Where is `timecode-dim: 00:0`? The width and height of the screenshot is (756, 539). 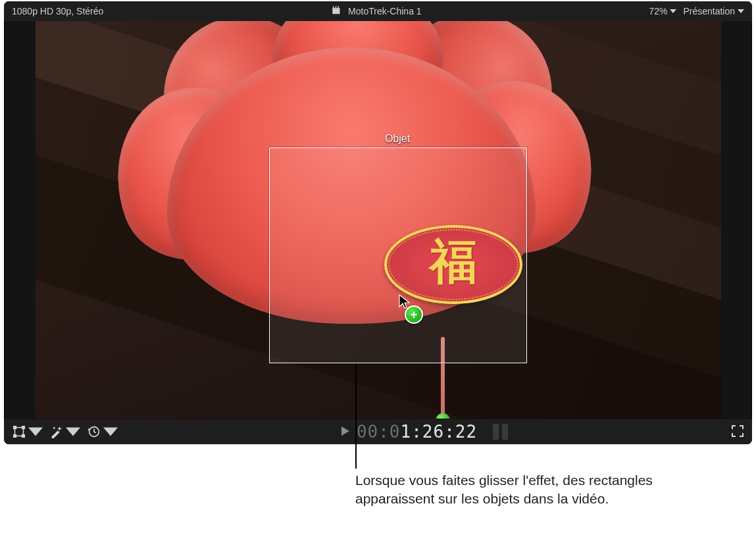
timecode-dim: 00:0 is located at coordinates (379, 432).